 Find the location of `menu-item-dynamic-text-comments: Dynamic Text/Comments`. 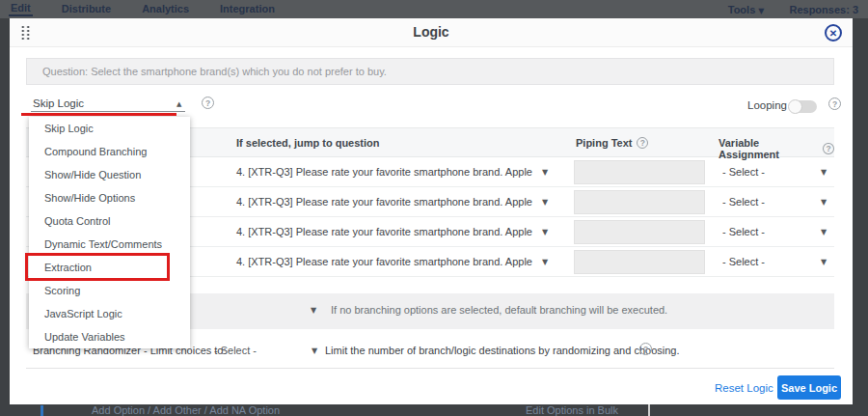

menu-item-dynamic-text-comments: Dynamic Text/Comments is located at coordinates (110, 244).